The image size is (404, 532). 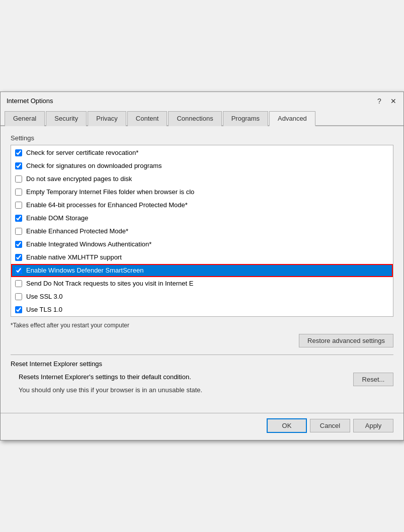 What do you see at coordinates (393, 101) in the screenshot?
I see `close-button: ✕` at bounding box center [393, 101].